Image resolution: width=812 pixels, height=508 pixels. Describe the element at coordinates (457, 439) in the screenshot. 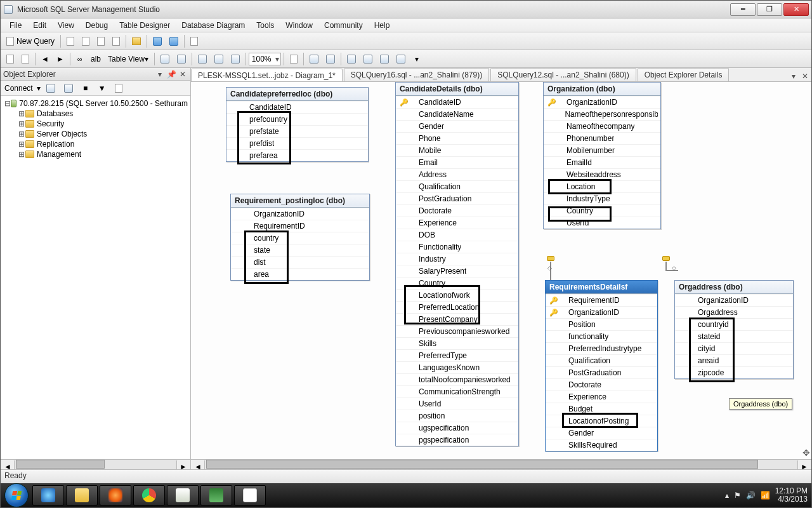

I see `column-row: pgspecification` at that location.